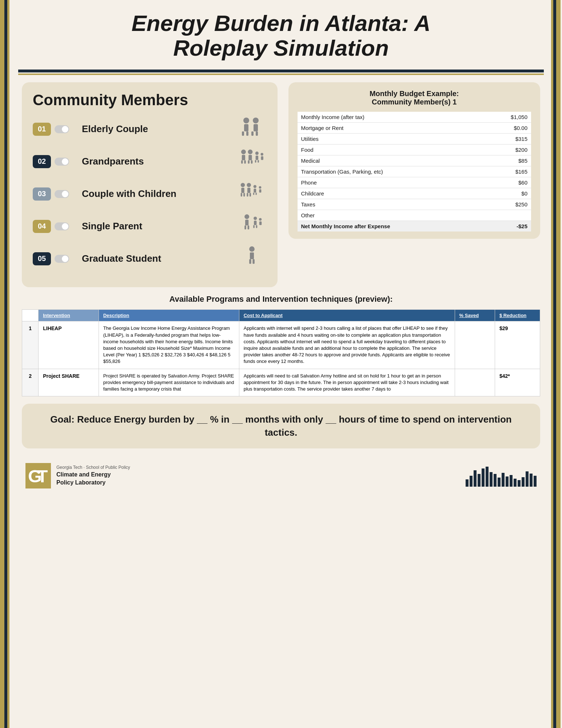  I want to click on budget-value: $165, so click(508, 172).